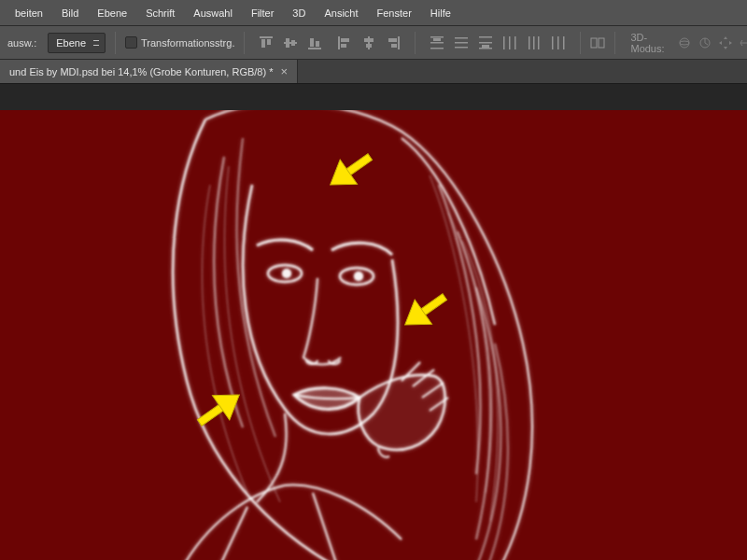 This screenshot has width=747, height=560. Describe the element at coordinates (486, 43) in the screenshot. I see `distribute-bottom-icon` at that location.